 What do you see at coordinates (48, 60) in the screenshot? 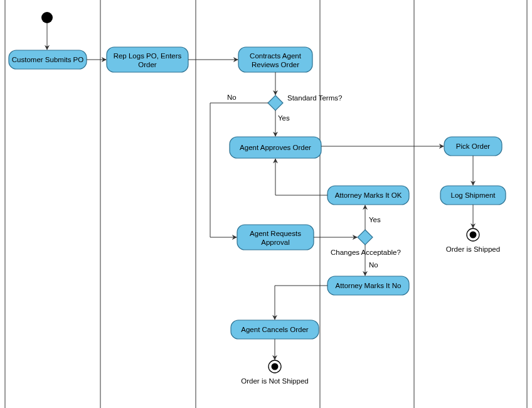
I see `activity-label: Customer Submits PO` at bounding box center [48, 60].